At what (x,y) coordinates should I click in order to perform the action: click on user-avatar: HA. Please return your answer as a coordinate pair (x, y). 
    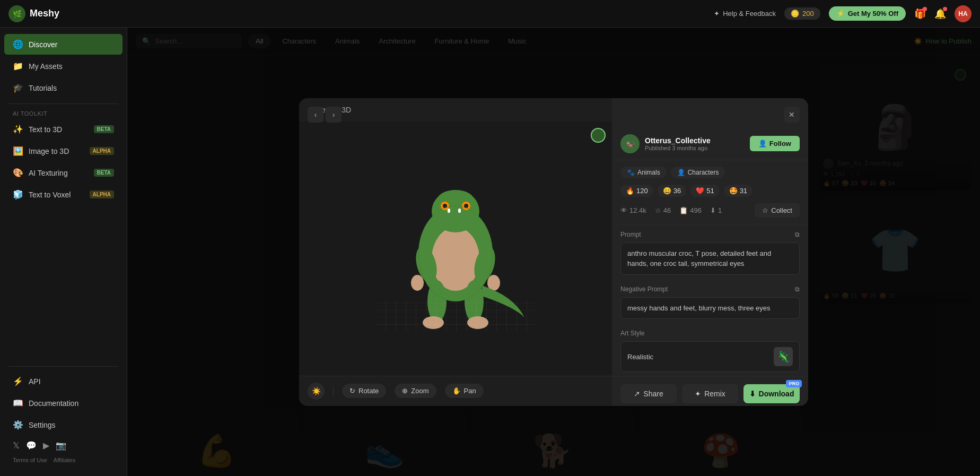
    Looking at the image, I should click on (963, 14).